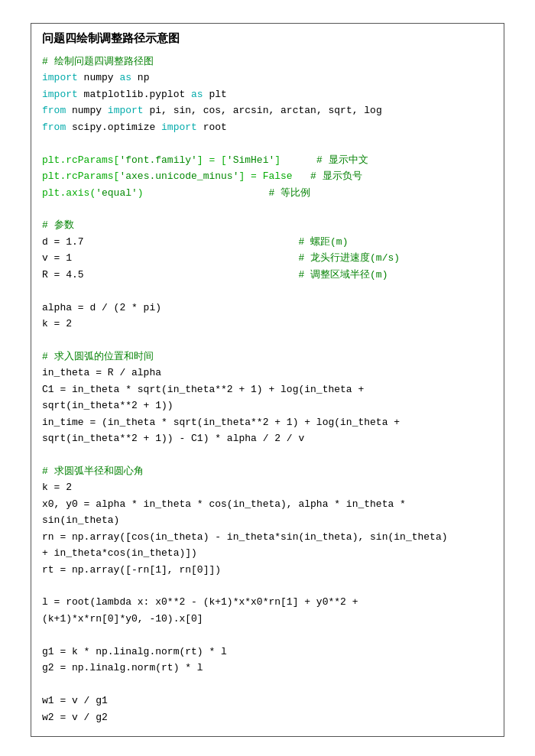 The height and width of the screenshot is (756, 535). I want to click on code-line-23: in_time = (in_theta * sqrt(in_theta**2 +…, so click(268, 422).